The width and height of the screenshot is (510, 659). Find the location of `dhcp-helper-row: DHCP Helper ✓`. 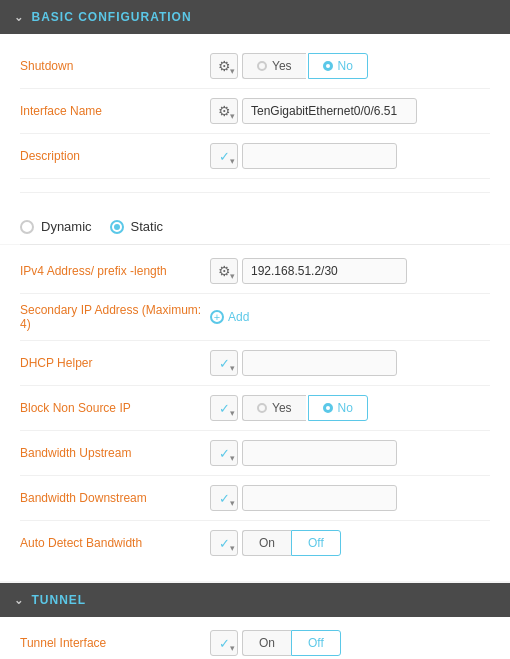

dhcp-helper-row: DHCP Helper ✓ is located at coordinates (255, 364).